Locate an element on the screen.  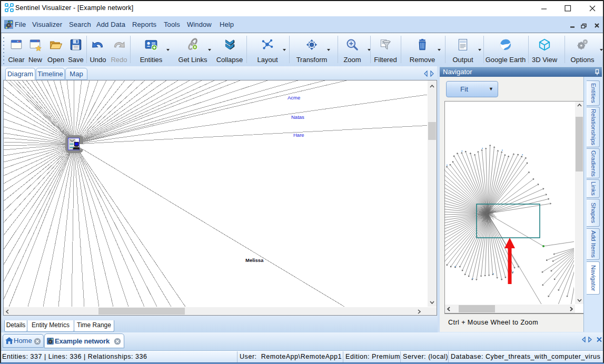
svg-text: Hare is located at coordinates (299, 135).